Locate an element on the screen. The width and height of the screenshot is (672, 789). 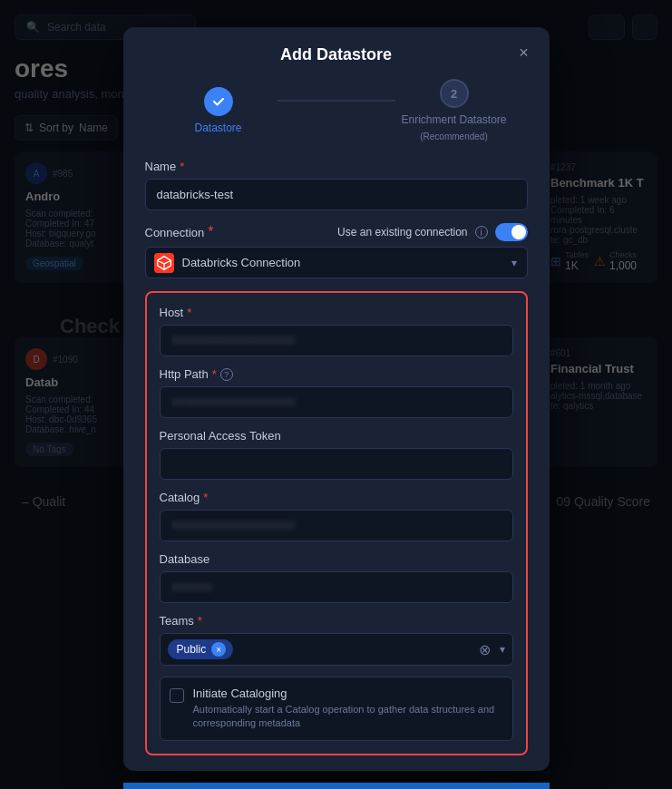
name-label: Name * is located at coordinates (336, 167).